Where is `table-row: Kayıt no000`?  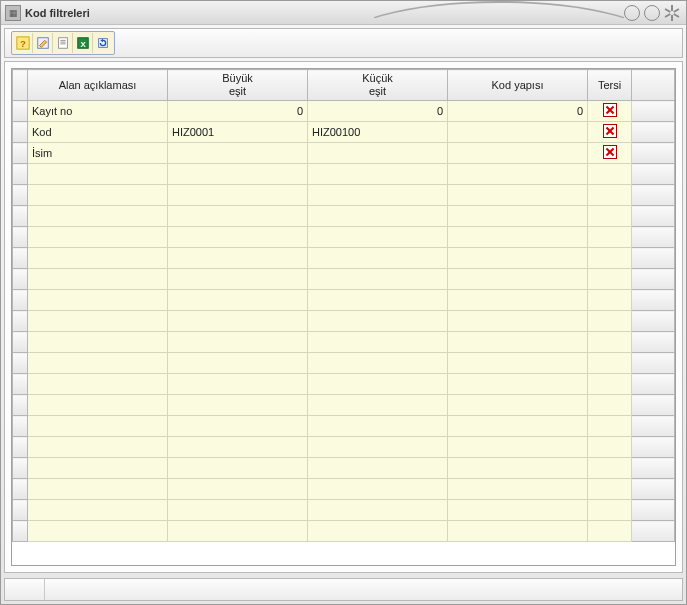 table-row: Kayıt no000 is located at coordinates (344, 112).